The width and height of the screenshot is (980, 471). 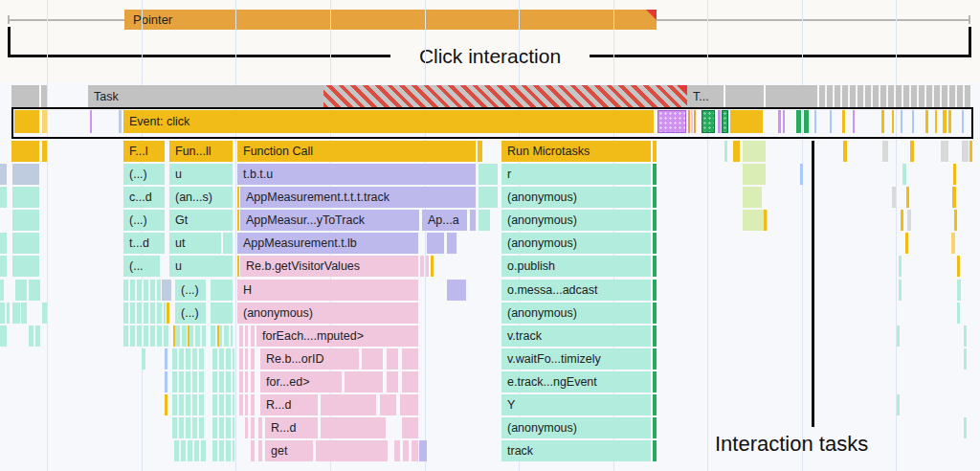 I want to click on flame-bar: t.b.t.u, so click(x=356, y=174).